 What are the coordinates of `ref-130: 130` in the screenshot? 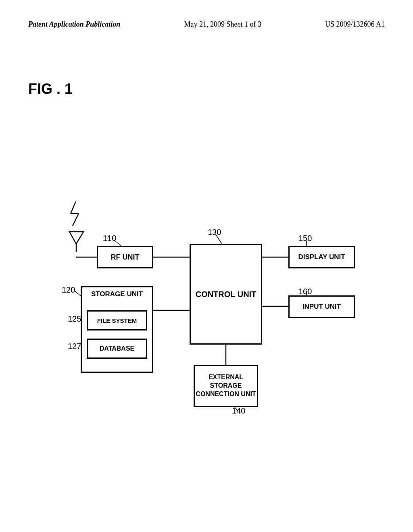 It's located at (215, 232).